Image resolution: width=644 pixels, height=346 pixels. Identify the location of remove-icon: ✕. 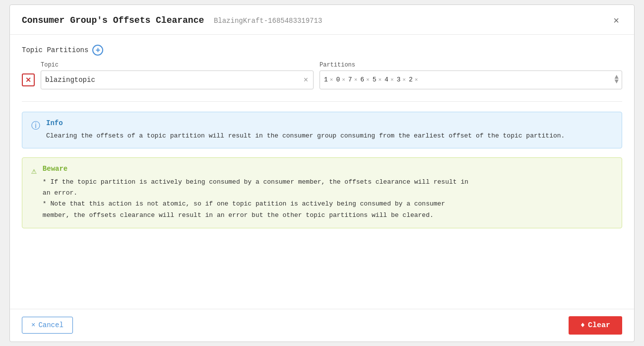
(28, 80).